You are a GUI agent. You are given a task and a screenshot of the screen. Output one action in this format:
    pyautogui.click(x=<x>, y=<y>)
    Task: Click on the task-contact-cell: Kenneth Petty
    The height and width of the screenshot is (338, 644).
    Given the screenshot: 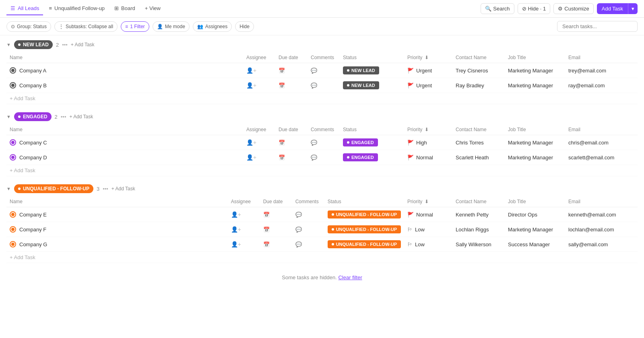 What is the action you would take?
    pyautogui.click(x=479, y=215)
    